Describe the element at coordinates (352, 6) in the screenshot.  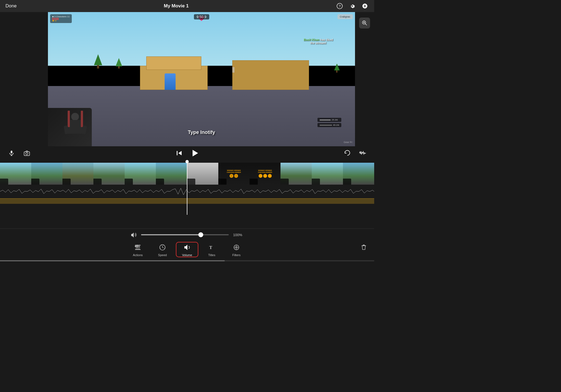
I see `top-bar-right: ?` at that location.